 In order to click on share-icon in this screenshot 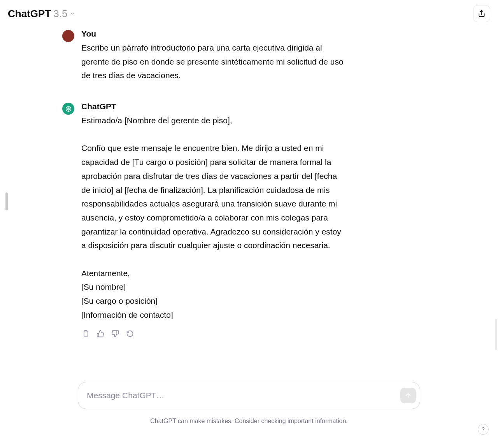, I will do `click(482, 14)`.